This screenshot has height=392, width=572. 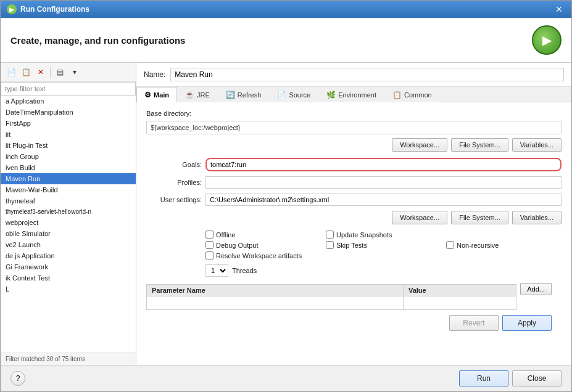 What do you see at coordinates (459, 291) in the screenshot?
I see `param-value-header: Value` at bounding box center [459, 291].